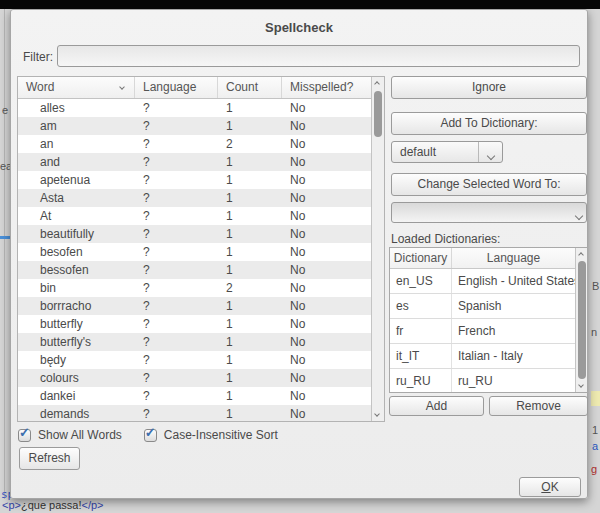 The width and height of the screenshot is (600, 513). What do you see at coordinates (421, 331) in the screenshot?
I see `dictionary-cell: fr` at bounding box center [421, 331].